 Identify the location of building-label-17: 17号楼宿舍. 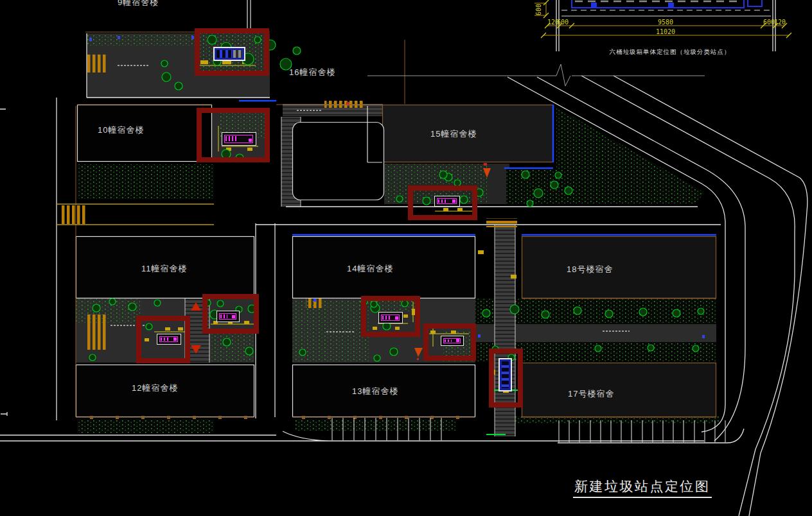
(591, 394).